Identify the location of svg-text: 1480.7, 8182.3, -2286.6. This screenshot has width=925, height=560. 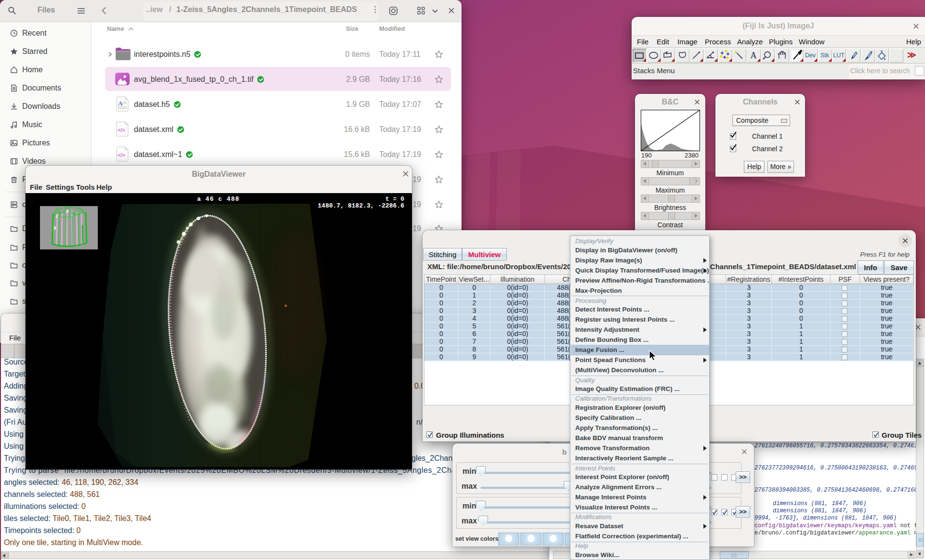
(361, 206).